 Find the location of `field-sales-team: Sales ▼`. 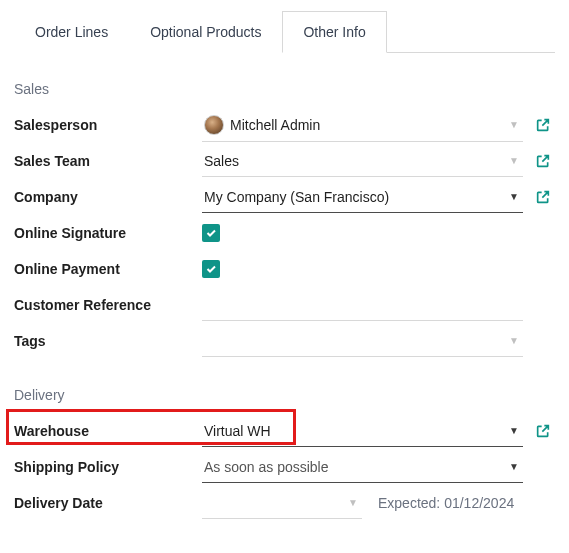

field-sales-team: Sales ▼ is located at coordinates (362, 161).